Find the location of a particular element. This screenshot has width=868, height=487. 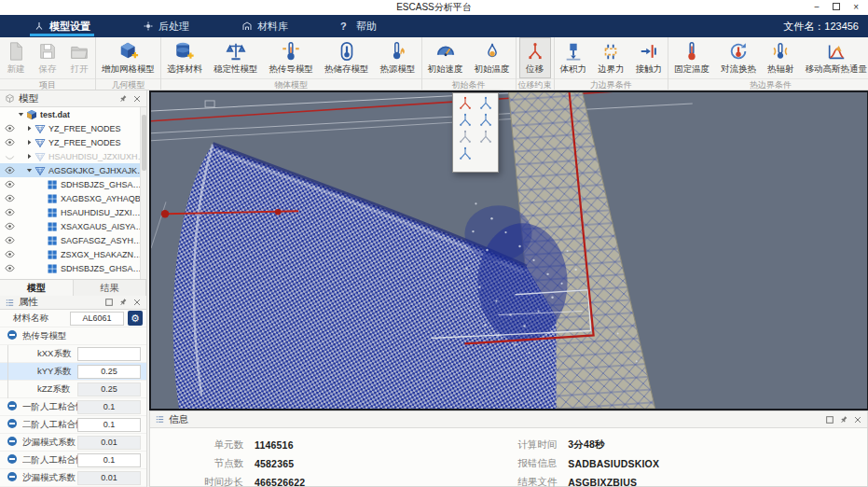

property-row: 热传导模型 is located at coordinates (73, 336).